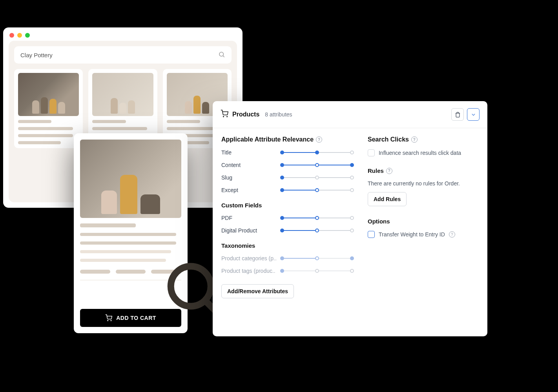  Describe the element at coordinates (423, 171) in the screenshot. I see `section-rules-title: Rules ?` at that location.